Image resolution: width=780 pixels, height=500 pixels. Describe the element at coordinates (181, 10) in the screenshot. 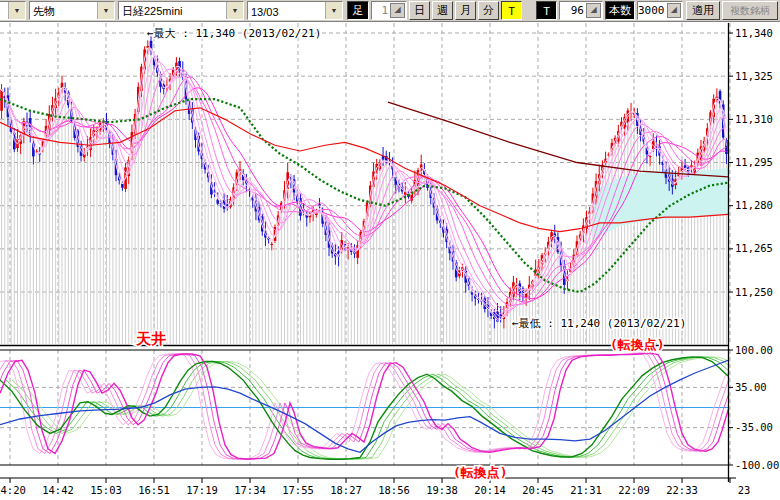

I see `instrument-select: 日経225mini ▼` at that location.